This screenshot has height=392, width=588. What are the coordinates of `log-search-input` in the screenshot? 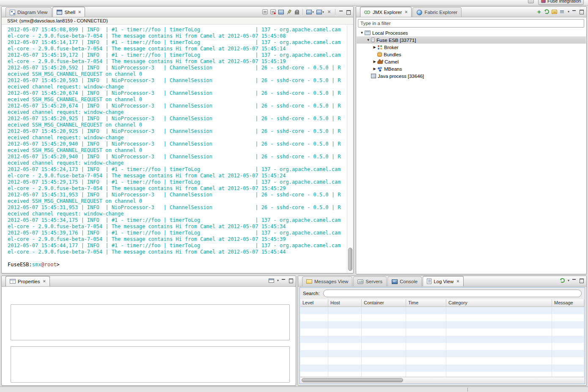 It's located at (453, 293).